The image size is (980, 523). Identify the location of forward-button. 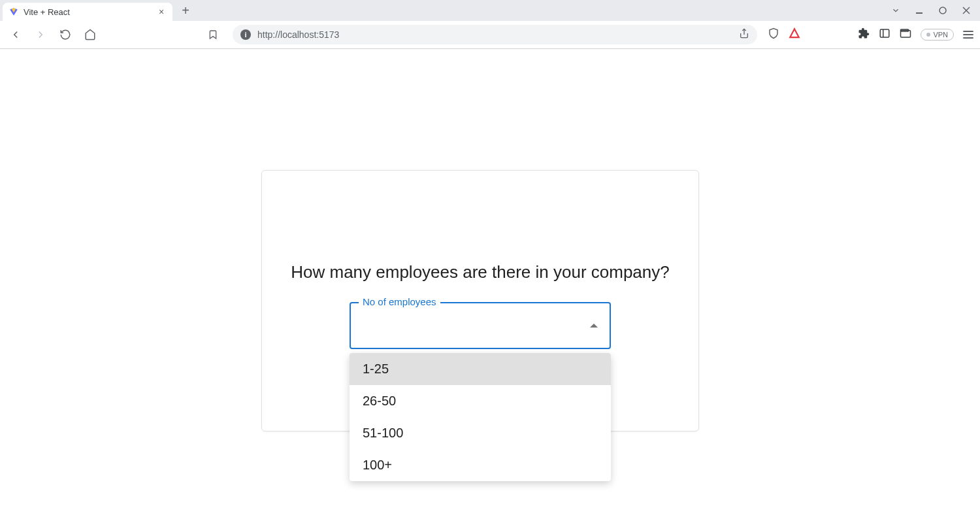
(41, 35).